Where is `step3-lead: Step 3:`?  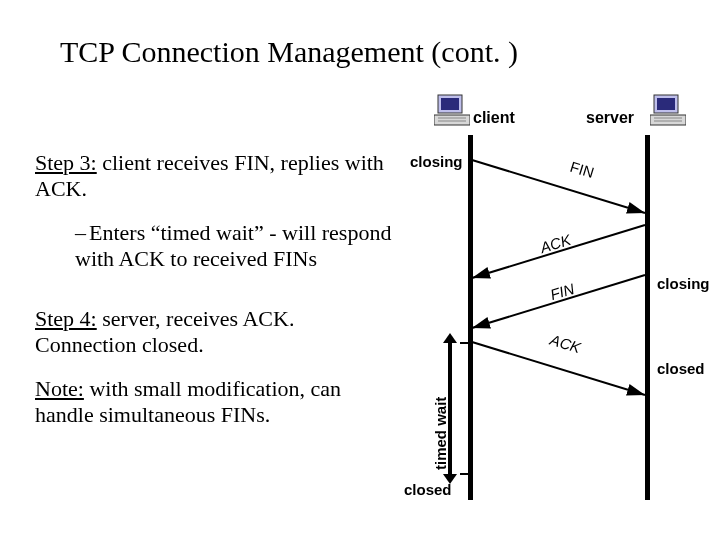
step3-lead: Step 3: is located at coordinates (66, 162).